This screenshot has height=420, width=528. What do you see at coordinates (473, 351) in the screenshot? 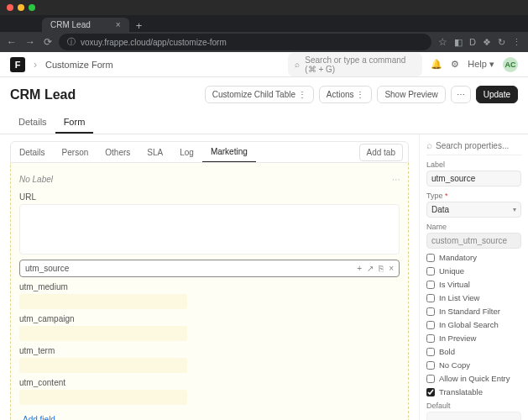
I see `checkbox-bold: Bold` at bounding box center [473, 351].